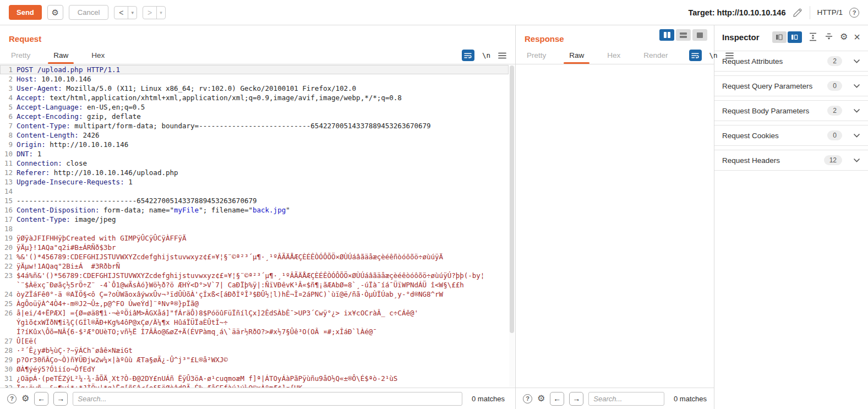 The image size is (868, 409). What do you see at coordinates (254, 126) in the screenshot?
I see `editor-line-7: 7Content-Type: multipart/form-data; boun…` at bounding box center [254, 126].